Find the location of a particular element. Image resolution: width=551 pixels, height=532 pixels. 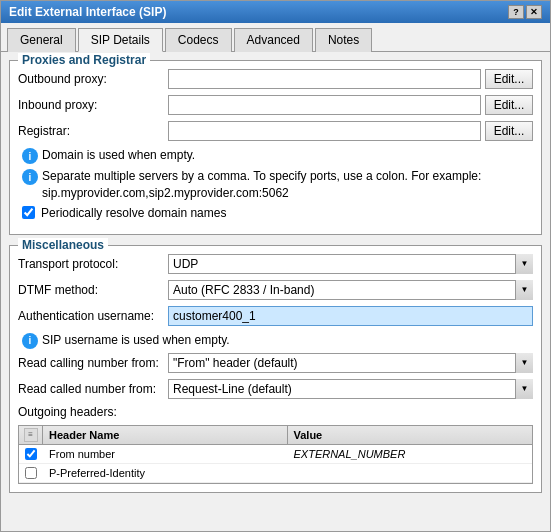

read-called-select: Request-Line (default) To header is located at coordinates (350, 389).